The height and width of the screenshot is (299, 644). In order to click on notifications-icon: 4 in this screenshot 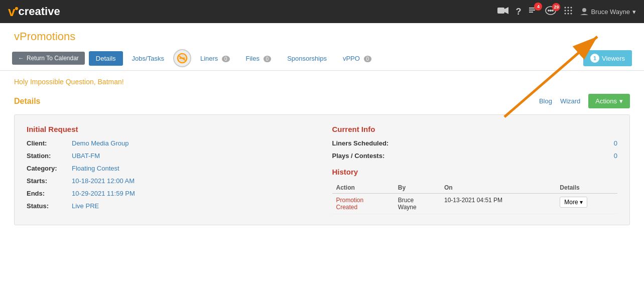, I will do `click(533, 12)`.